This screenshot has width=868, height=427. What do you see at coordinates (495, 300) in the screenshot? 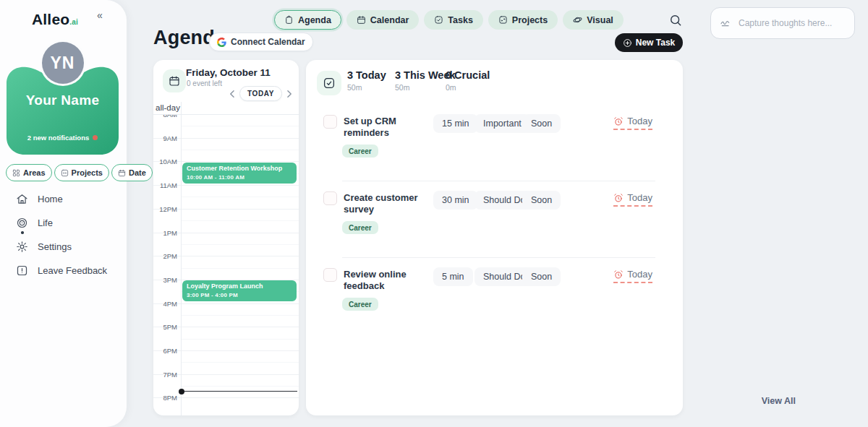
I see `task-row: Review online feedback 5 min Should Do S…` at bounding box center [495, 300].